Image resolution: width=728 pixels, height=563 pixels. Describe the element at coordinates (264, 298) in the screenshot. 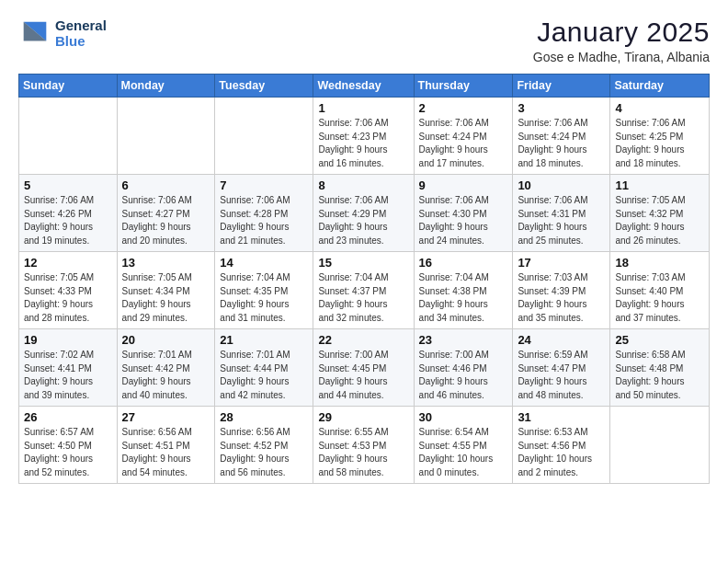

I see `day-info: Sunrise: 7:04 AMSunset: 4:35 PMDaylight:…` at that location.